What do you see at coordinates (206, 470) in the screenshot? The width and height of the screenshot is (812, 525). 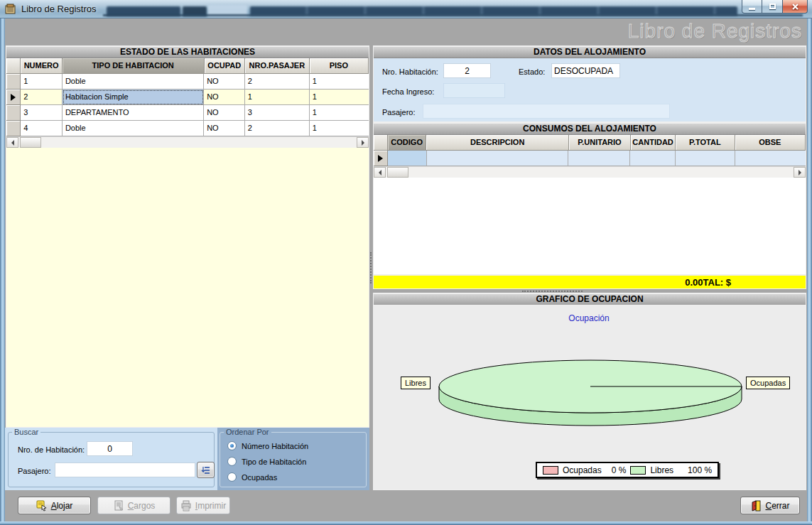 I see `list-lookup-icon` at bounding box center [206, 470].